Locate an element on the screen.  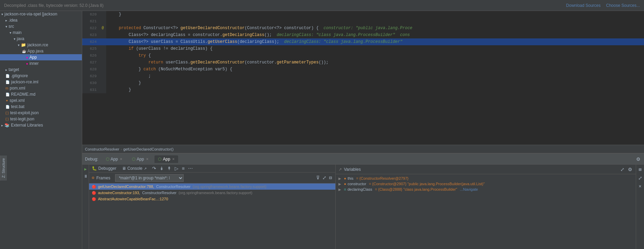
code-line-621: 621 is located at coordinates (363, 21).